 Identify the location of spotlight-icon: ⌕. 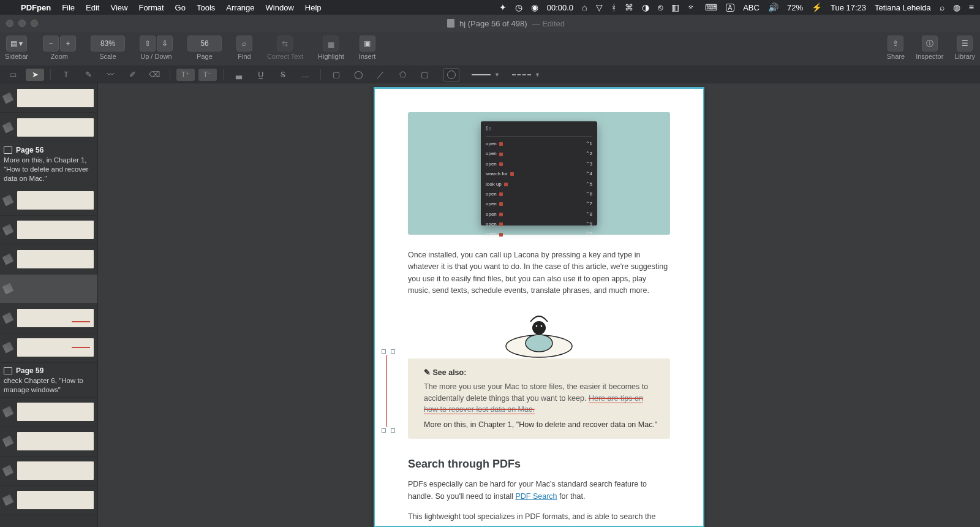
(942, 7).